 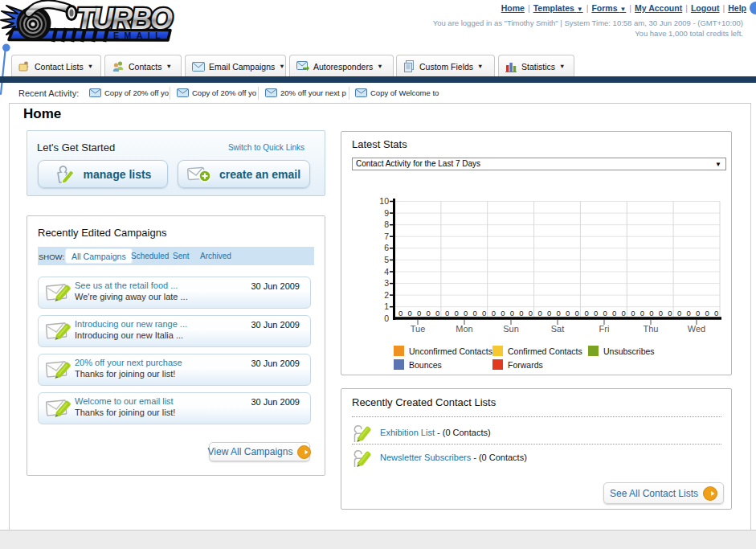 What do you see at coordinates (386, 213) in the screenshot?
I see `svg-text: 9` at bounding box center [386, 213].